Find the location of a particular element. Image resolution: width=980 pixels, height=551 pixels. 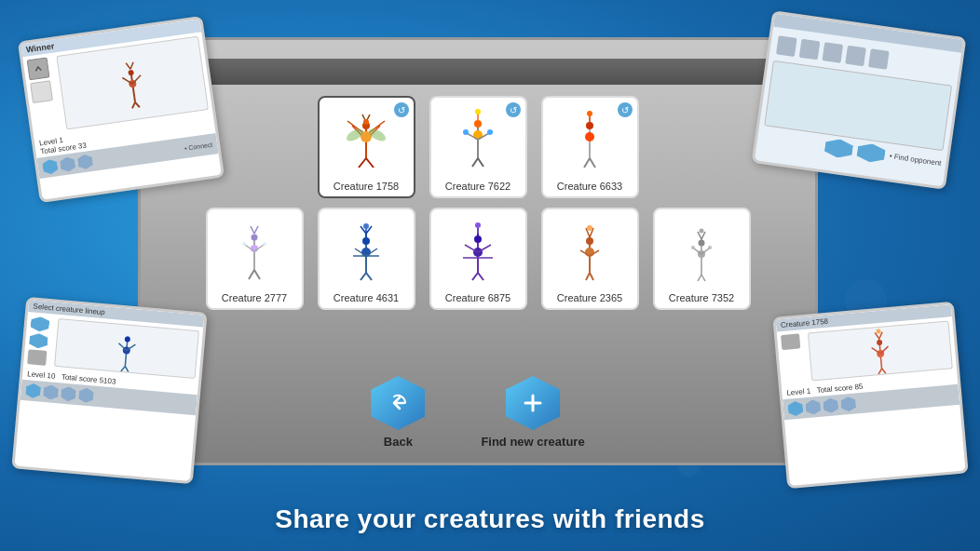

bl-btn-sm is located at coordinates (37, 357).